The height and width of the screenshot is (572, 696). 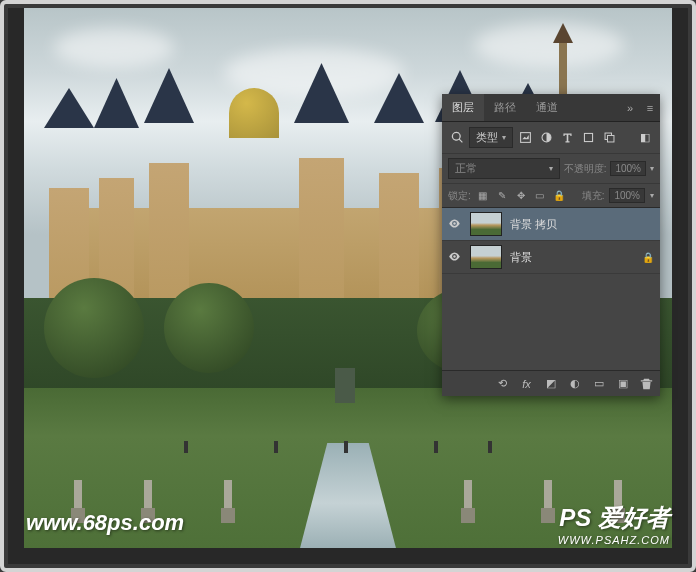 I want to click on opacity-label: 不透明度:, so click(x=586, y=169).